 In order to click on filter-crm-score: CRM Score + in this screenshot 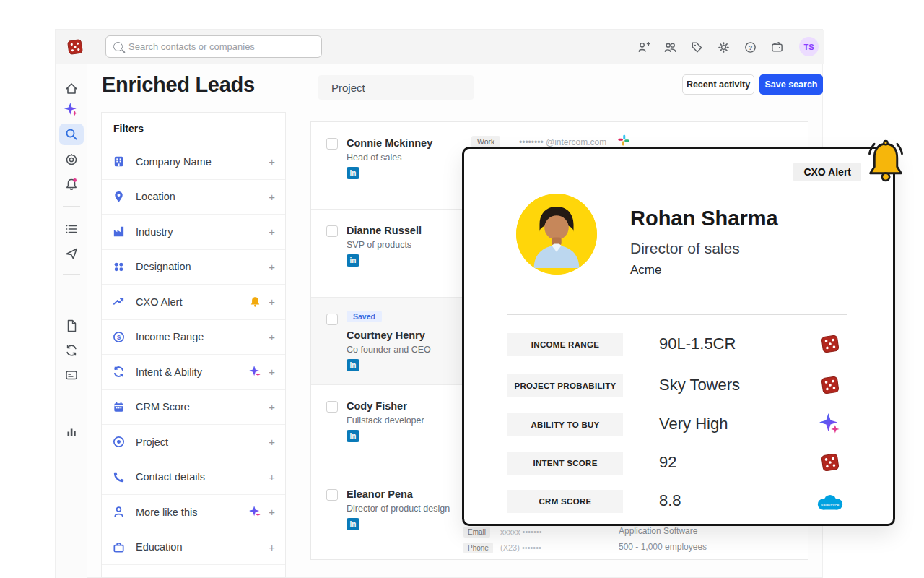, I will do `click(193, 407)`.